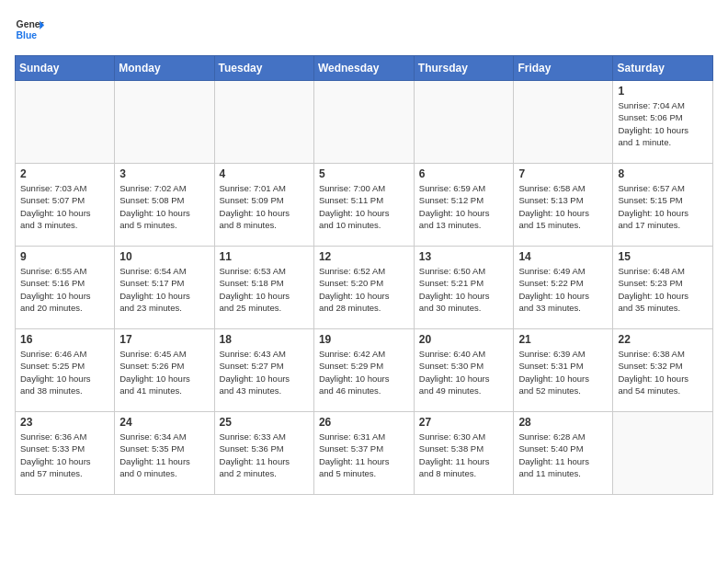 The height and width of the screenshot is (563, 728). Describe the element at coordinates (364, 288) in the screenshot. I see `week-row-2: 9Sunrise: 6:55 AM Sunset: 5:16 PM Daylig…` at that location.